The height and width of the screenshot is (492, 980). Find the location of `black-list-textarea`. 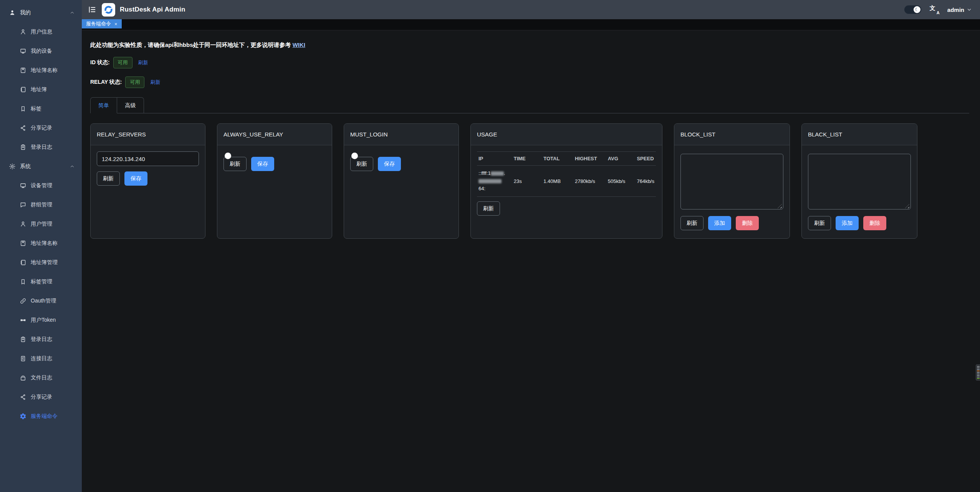

black-list-textarea is located at coordinates (859, 181).